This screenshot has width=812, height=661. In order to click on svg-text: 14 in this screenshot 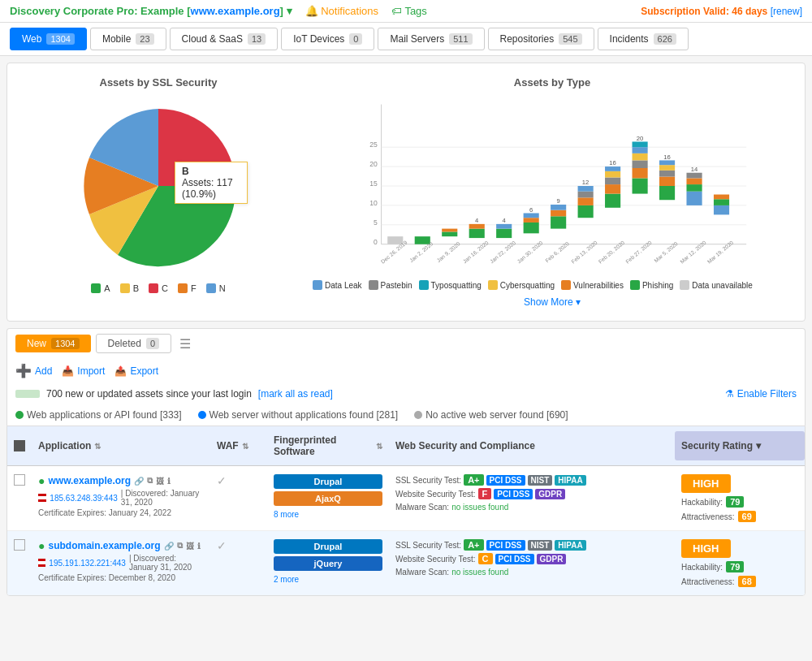, I will do `click(695, 169)`.